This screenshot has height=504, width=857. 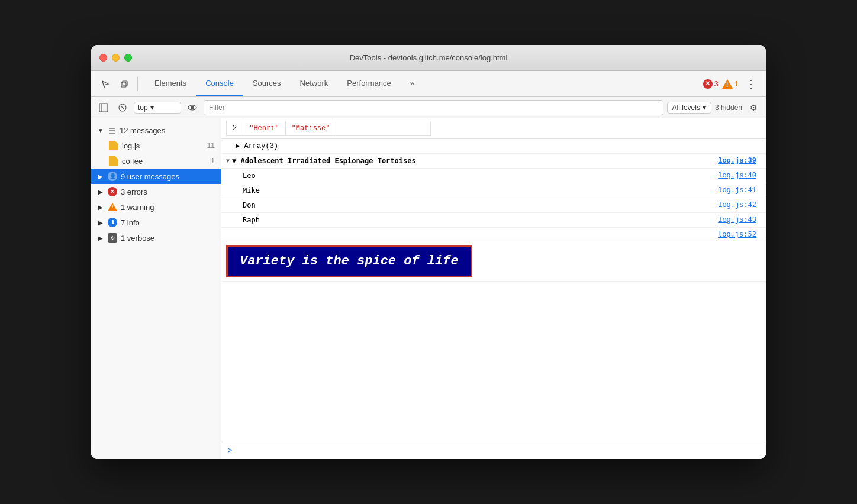 I want to click on tab-network: Network, so click(x=314, y=84).